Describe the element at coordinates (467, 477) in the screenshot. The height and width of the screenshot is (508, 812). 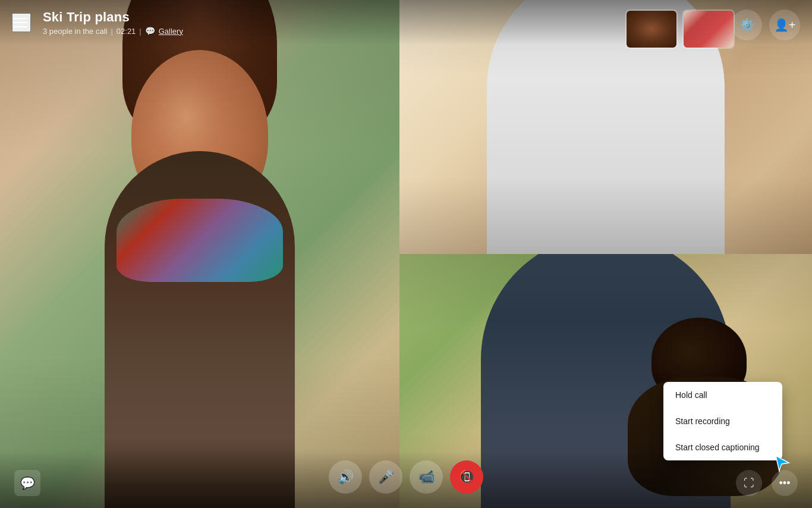
I see `end-call-icon: 📵` at that location.